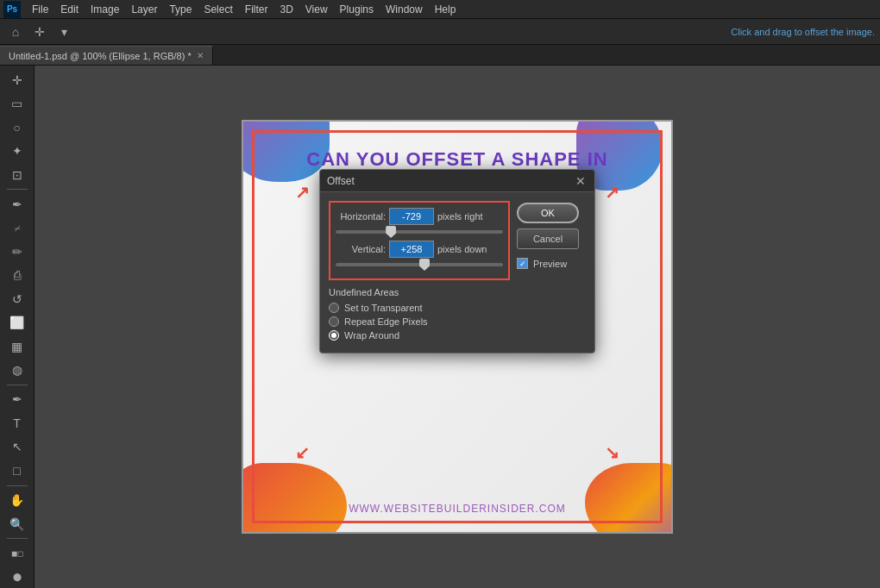 This screenshot has height=588, width=880. What do you see at coordinates (17, 369) in the screenshot?
I see `blur-tool: ◍` at bounding box center [17, 369].